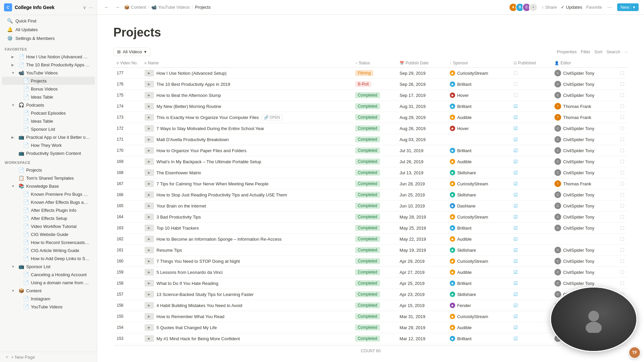 The height and width of the screenshot is (362, 644). I want to click on video-title: ▶ 4 Habit Building Mistakes You Need to …, so click(247, 306).